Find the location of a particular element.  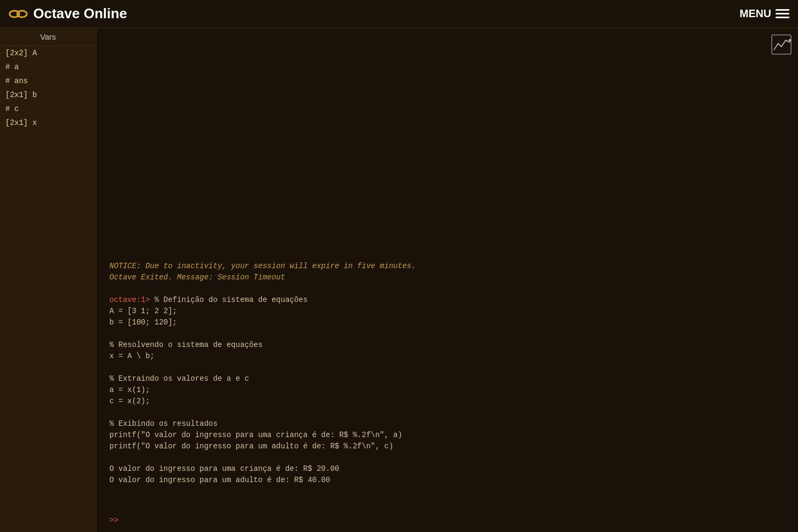

var-item: # c is located at coordinates (48, 109).